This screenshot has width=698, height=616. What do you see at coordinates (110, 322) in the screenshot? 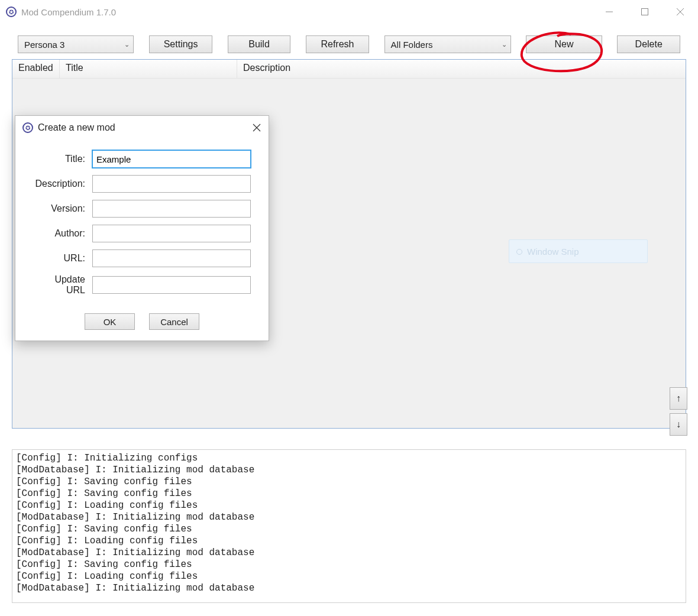
I see `ok-button: OK` at bounding box center [110, 322].